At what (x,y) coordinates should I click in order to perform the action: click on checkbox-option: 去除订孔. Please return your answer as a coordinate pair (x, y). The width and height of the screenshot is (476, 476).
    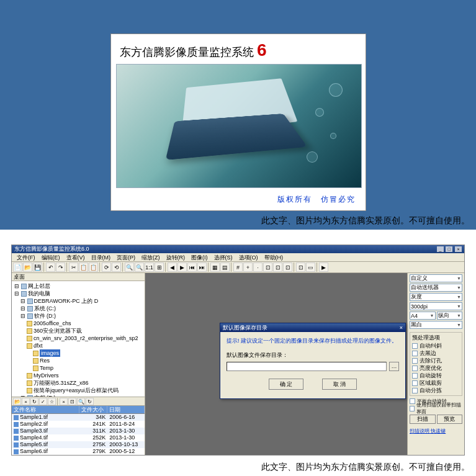
    Looking at the image, I should click on (436, 361).